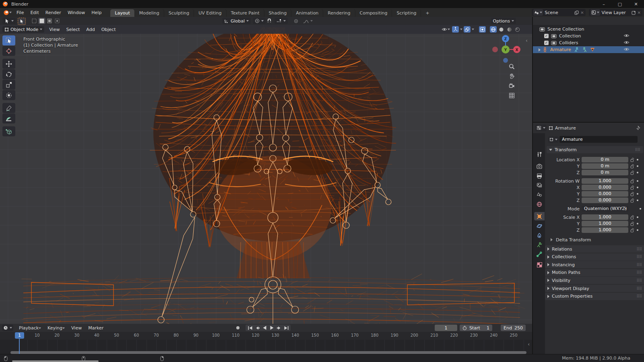 This screenshot has height=362, width=644. What do you see at coordinates (620, 4) in the screenshot?
I see `maximize-button: ▢` at bounding box center [620, 4].